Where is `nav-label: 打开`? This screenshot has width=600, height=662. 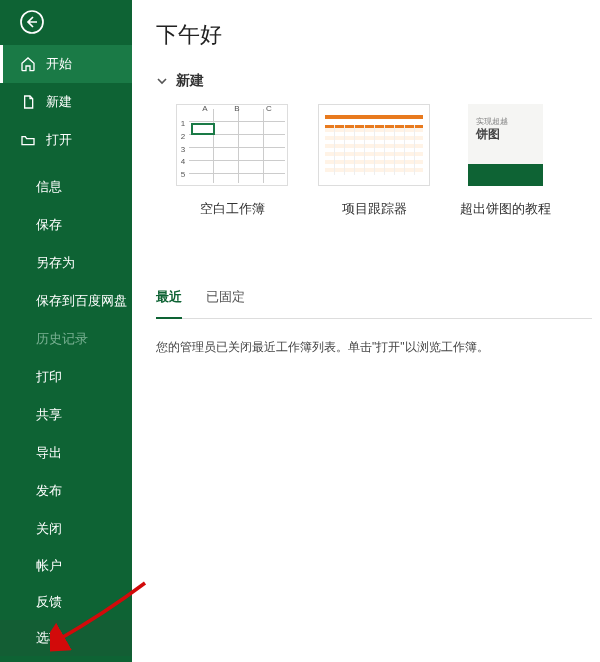 nav-label: 打开 is located at coordinates (59, 140).